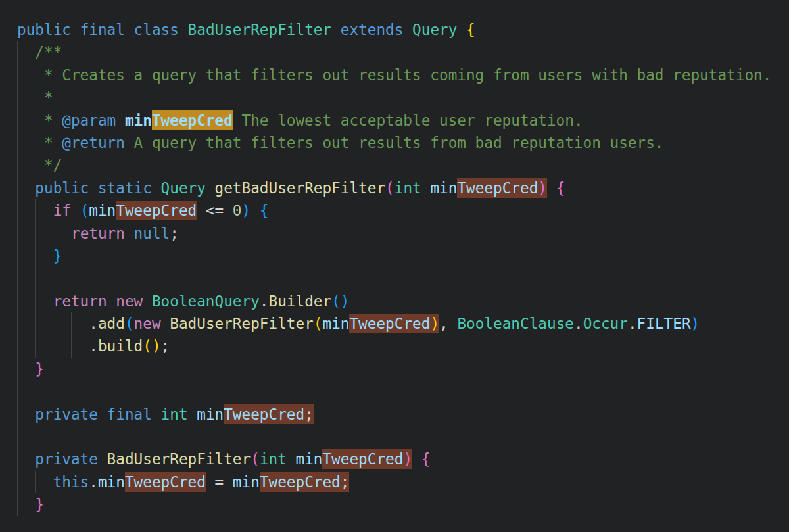 The height and width of the screenshot is (532, 789). I want to click on code-token: if, so click(67, 210).